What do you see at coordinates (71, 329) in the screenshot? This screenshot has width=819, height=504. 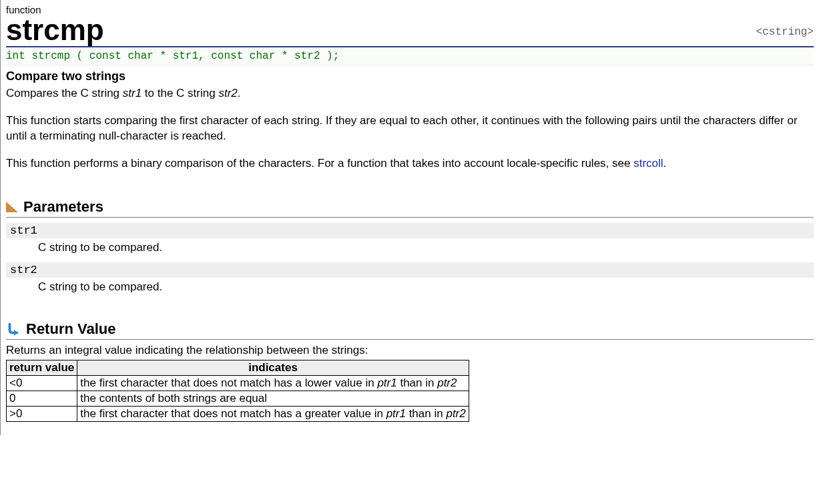 I see `section-title: Return Value` at bounding box center [71, 329].